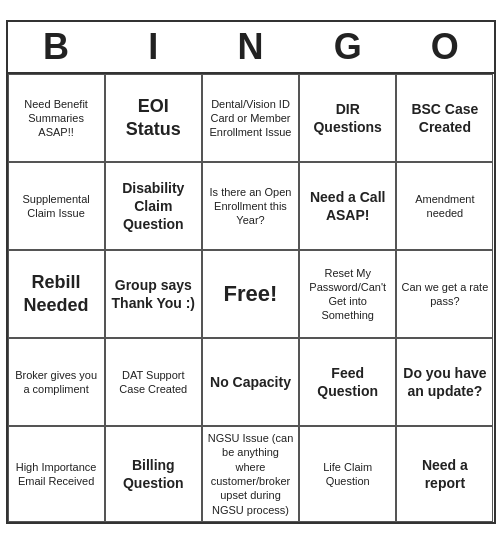 This screenshot has width=501, height=544. What do you see at coordinates (444, 206) in the screenshot?
I see `bingo-cell-9: Amendment needed` at bounding box center [444, 206].